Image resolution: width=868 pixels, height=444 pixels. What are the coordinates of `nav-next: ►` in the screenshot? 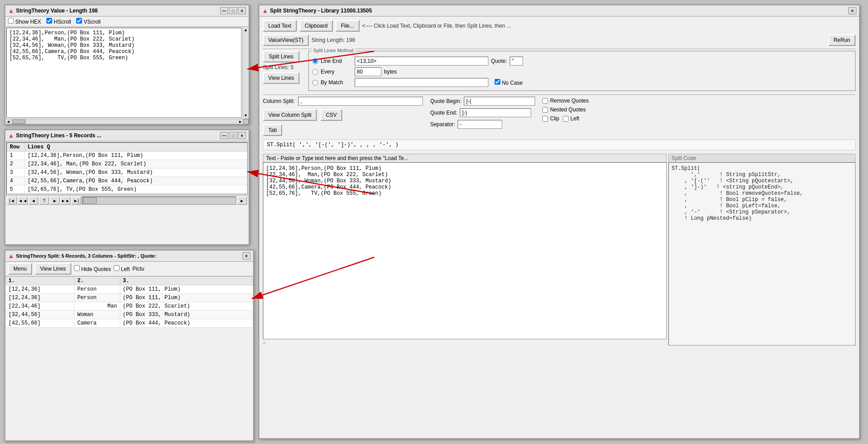 It's located at (55, 201).